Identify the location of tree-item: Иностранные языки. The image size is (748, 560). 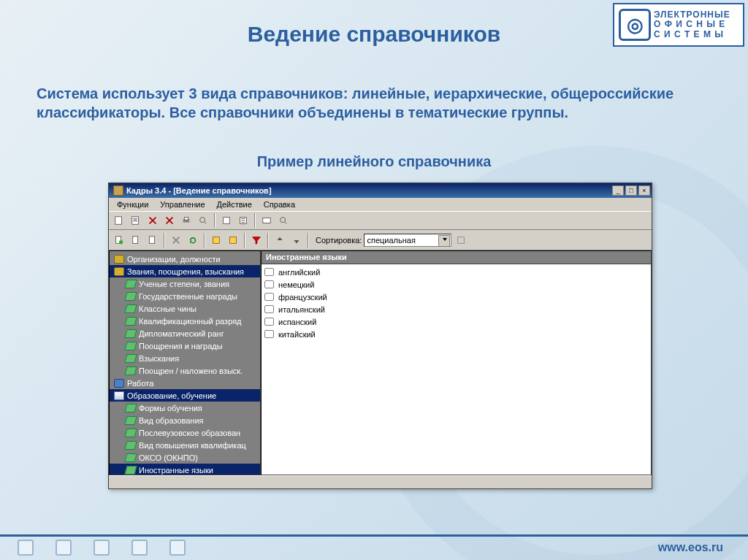
(185, 469).